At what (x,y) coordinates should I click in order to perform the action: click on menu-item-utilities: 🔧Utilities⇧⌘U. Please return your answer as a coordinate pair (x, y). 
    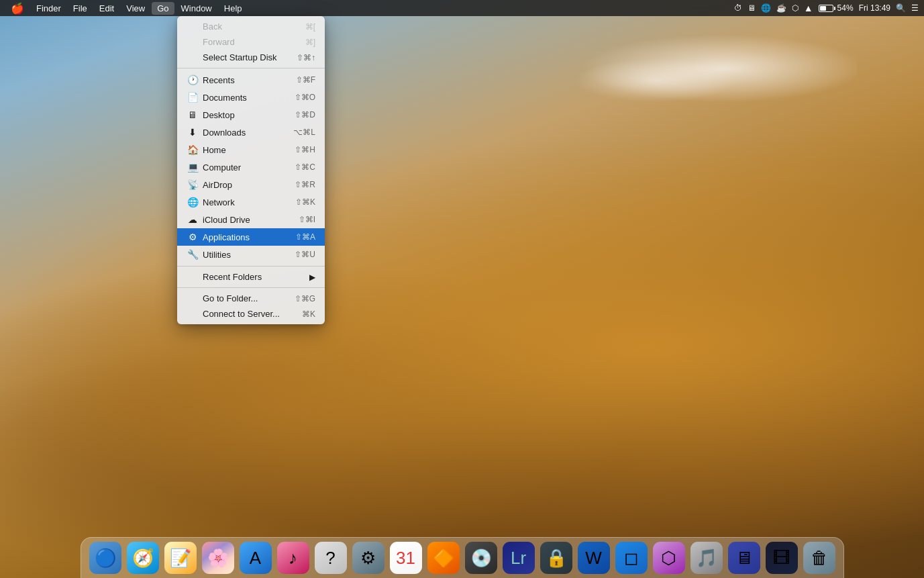
    Looking at the image, I should click on (251, 254).